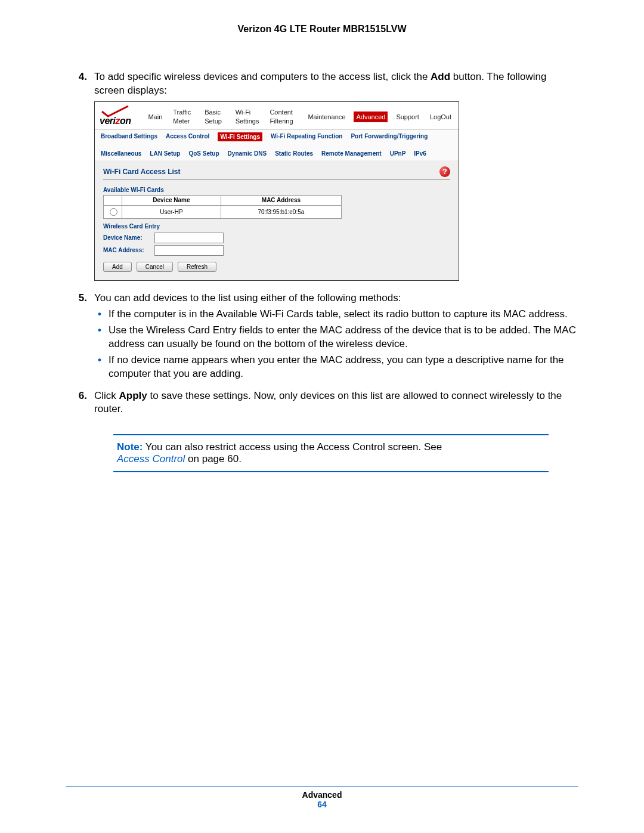 This screenshot has height=833, width=644. What do you see at coordinates (327, 117) in the screenshot?
I see `top-tab-maintenance: Maintenance` at bounding box center [327, 117].